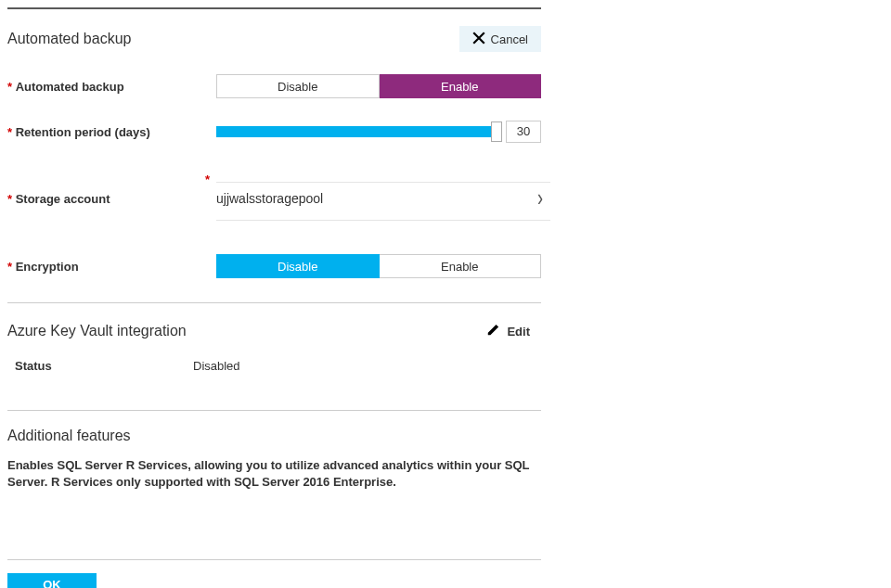  I want to click on encryption-toggle-enable: Enable, so click(460, 266).